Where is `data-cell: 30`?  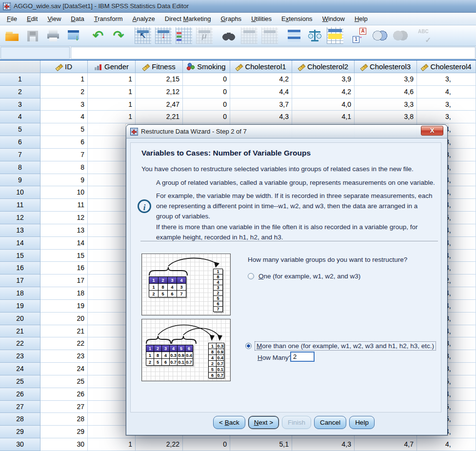
data-cell: 30 is located at coordinates (64, 445).